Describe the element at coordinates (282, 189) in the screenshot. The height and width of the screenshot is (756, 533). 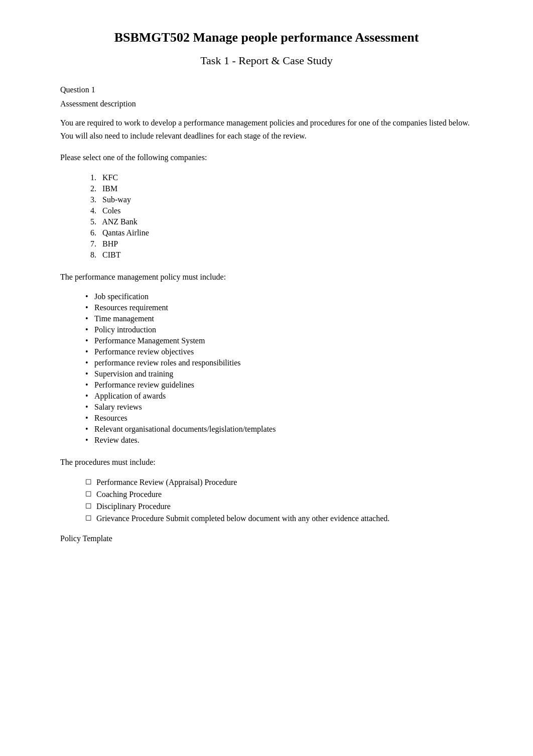
I see `list-item: 2. IBM` at that location.